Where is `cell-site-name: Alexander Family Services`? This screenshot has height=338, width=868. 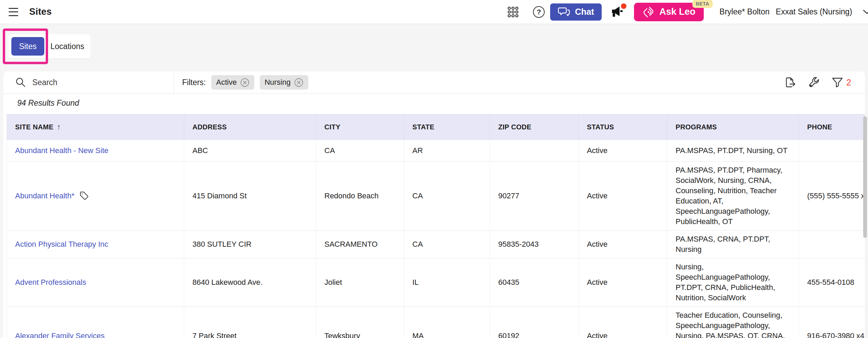
cell-site-name: Alexander Family Services is located at coordinates (96, 323).